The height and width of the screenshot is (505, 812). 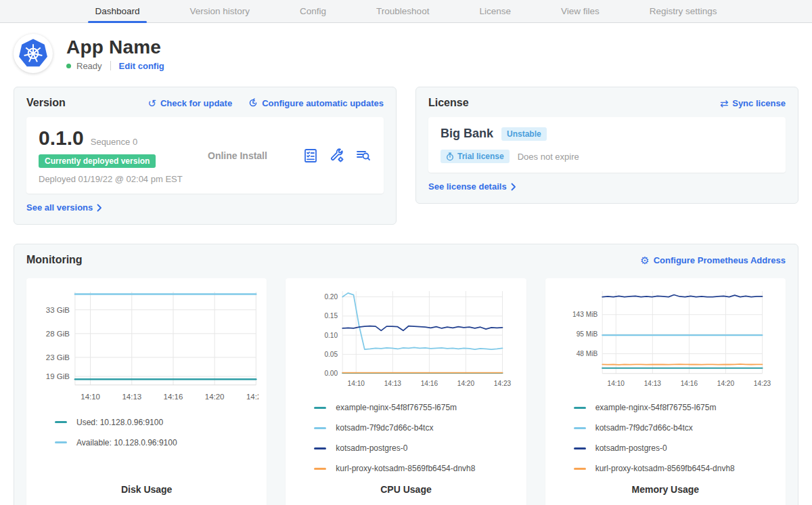 What do you see at coordinates (675, 408) in the screenshot?
I see `legend-item: example-nginx-54f8f76755-l675m` at bounding box center [675, 408].